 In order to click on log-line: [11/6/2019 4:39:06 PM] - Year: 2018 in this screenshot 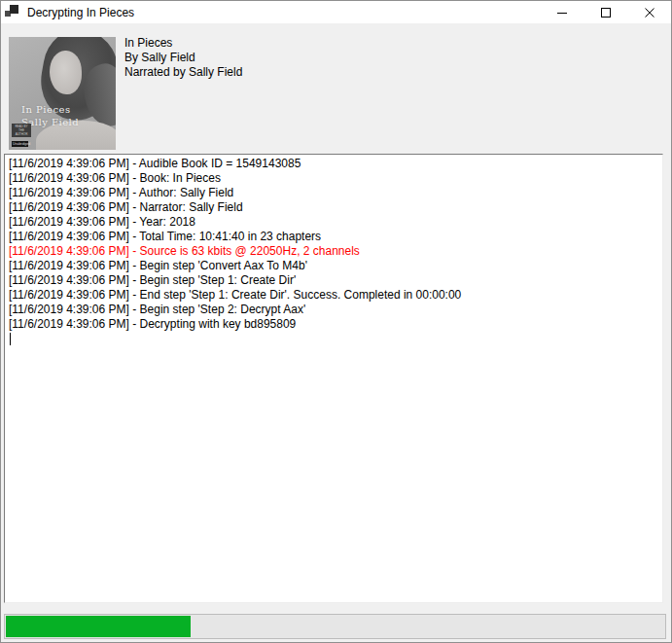, I will do `click(334, 222)`.